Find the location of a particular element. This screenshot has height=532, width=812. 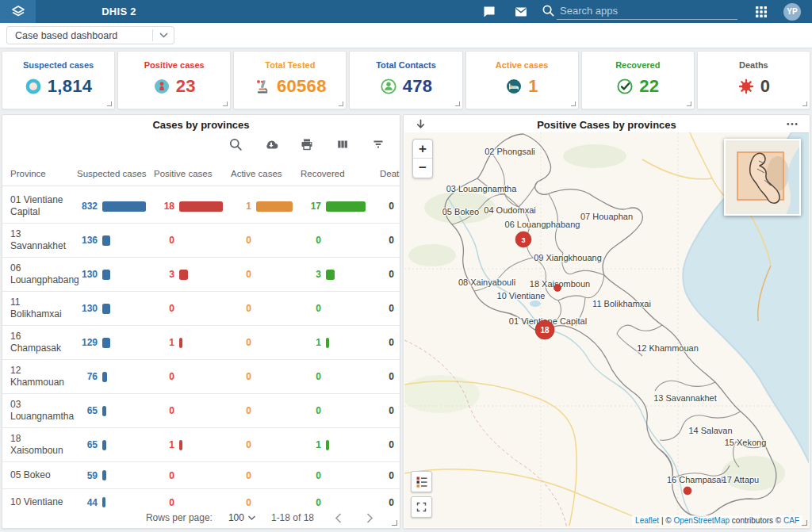

card-value: 1,814 is located at coordinates (70, 86).